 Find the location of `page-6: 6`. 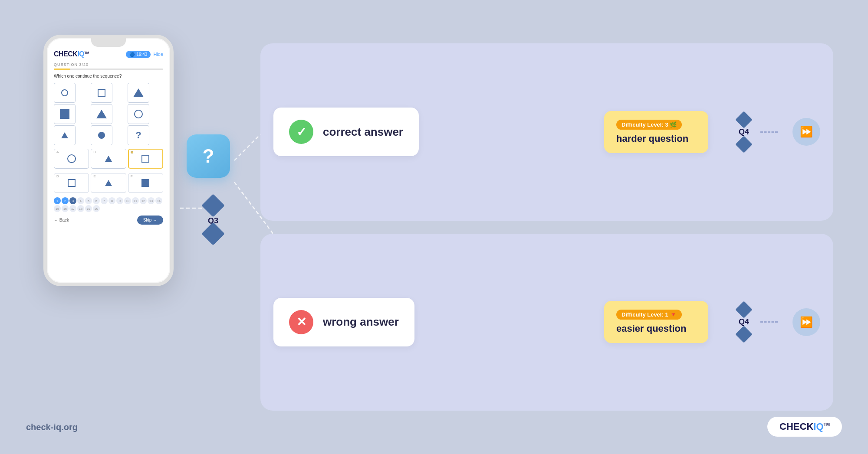

page-6: 6 is located at coordinates (96, 201).